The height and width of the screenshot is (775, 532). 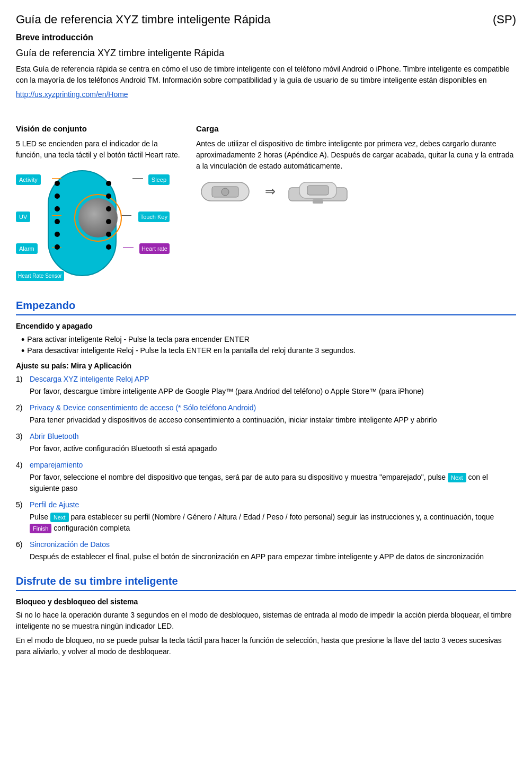 What do you see at coordinates (109, 196) in the screenshot?
I see `dot8` at bounding box center [109, 196].